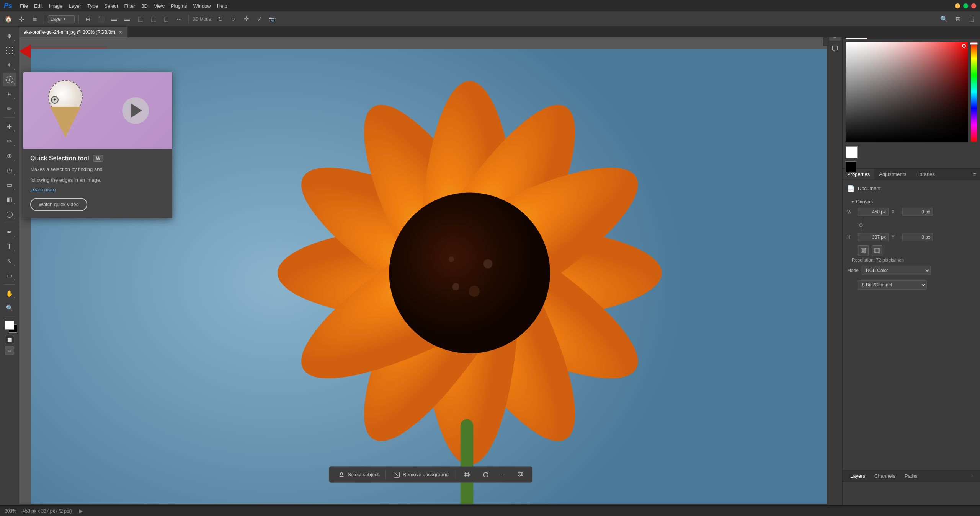 The height and width of the screenshot is (516, 980). I want to click on distribute3-icon: ⬚, so click(166, 19).